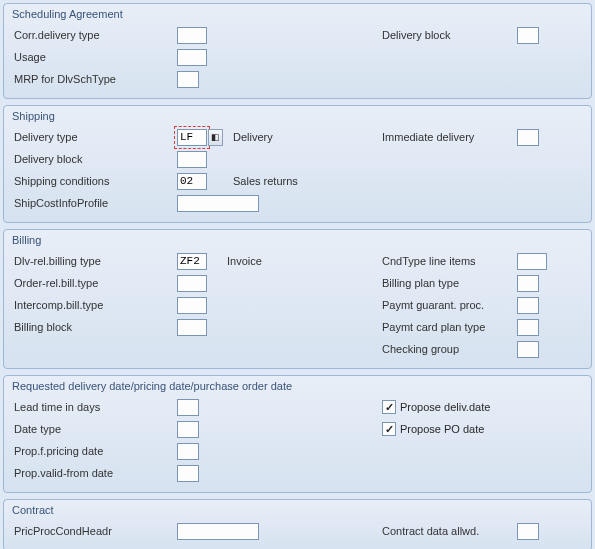  Describe the element at coordinates (450, 327) in the screenshot. I see `paymt-card-label: Paymt card plan type` at that location.